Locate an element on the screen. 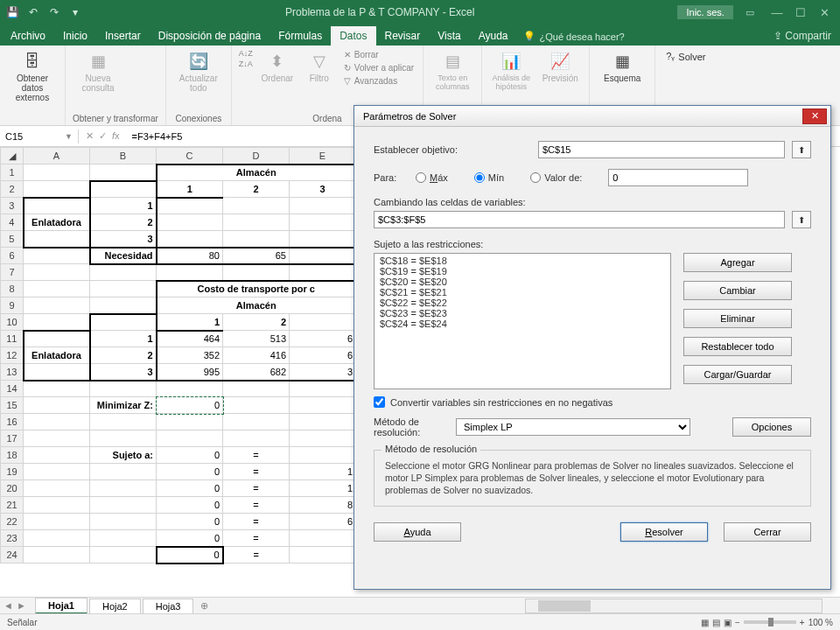 The width and height of the screenshot is (840, 630). cell: 6 is located at coordinates (323, 522).